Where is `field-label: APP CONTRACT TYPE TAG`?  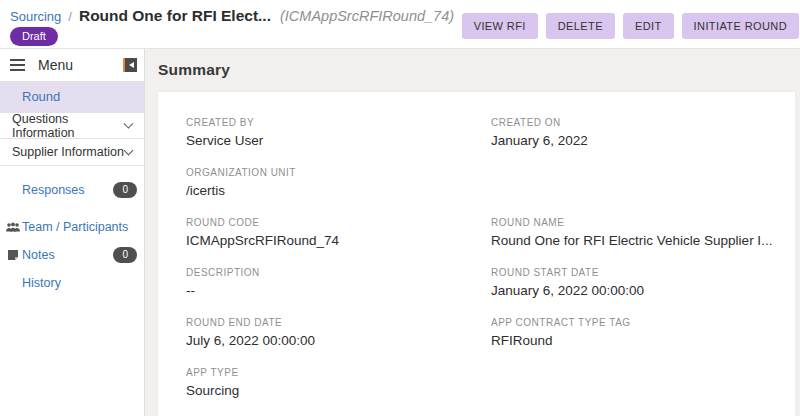 field-label: APP CONTRACT TYPE TAG is located at coordinates (632, 322).